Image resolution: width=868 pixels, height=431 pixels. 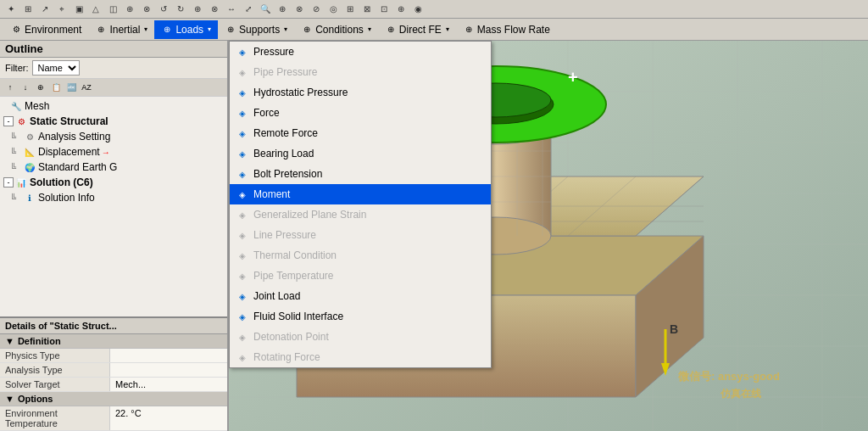 I want to click on inertial-icon: ⊕, so click(x=101, y=30).